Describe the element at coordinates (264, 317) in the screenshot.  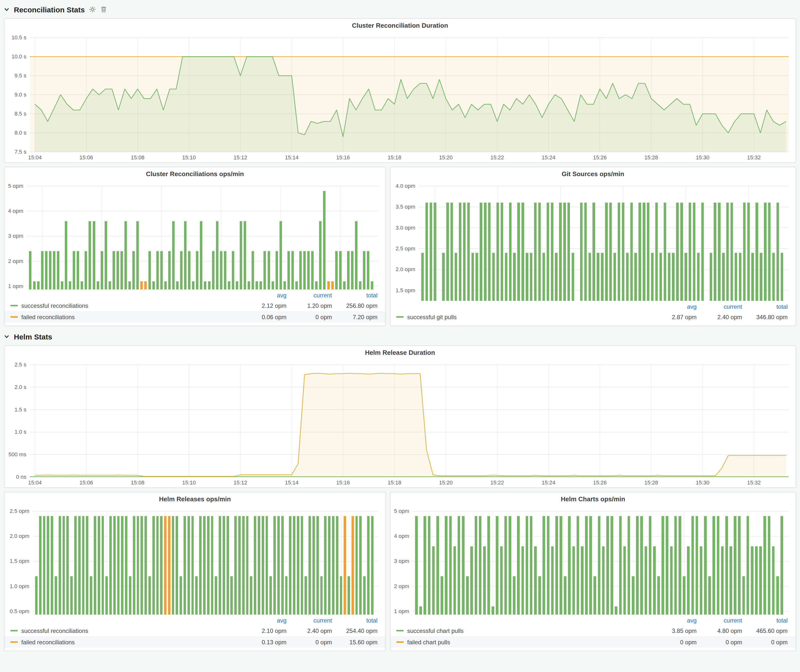
I see `legend-avg-value: 0.06 opm` at that location.